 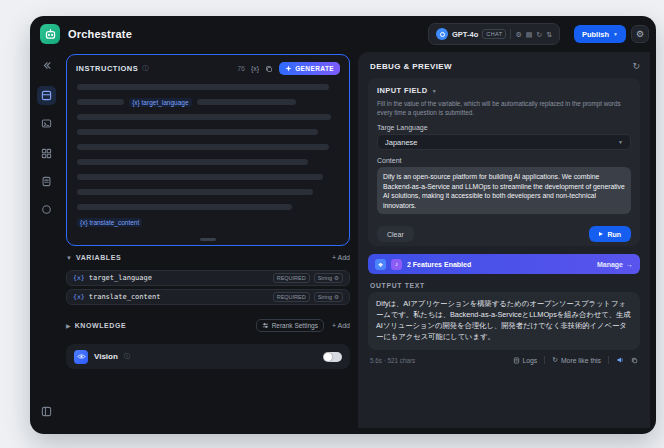 I want to click on selected-language: Japanese, so click(x=402, y=142).